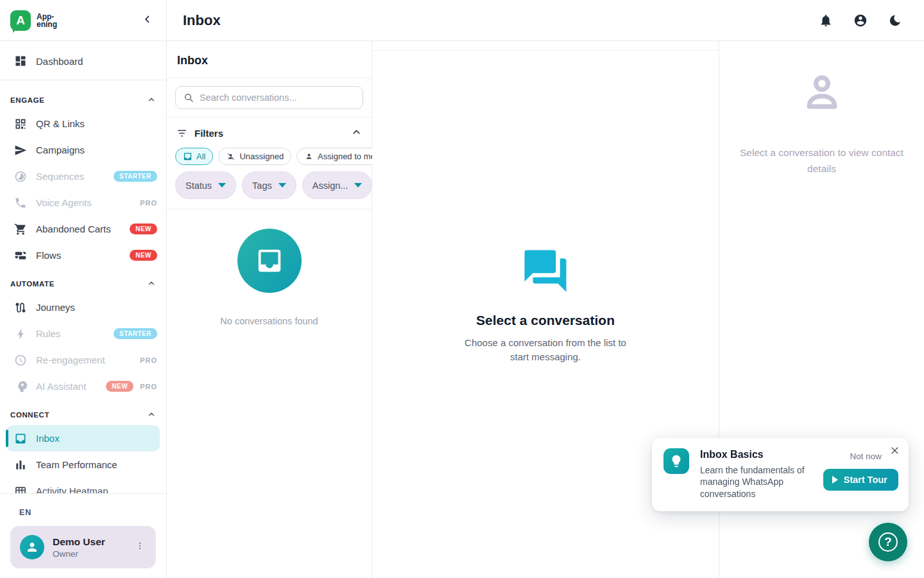 The width and height of the screenshot is (924, 578). I want to click on start-tour-button: Start Tour, so click(861, 480).